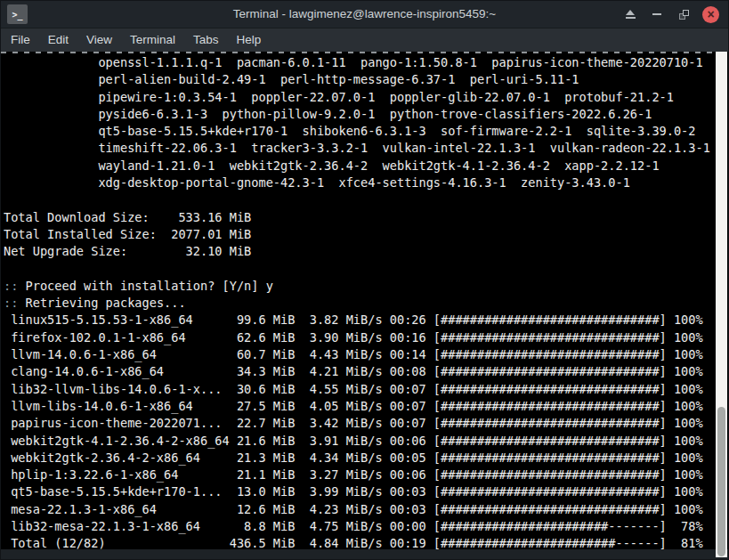 The height and width of the screenshot is (560, 729). I want to click on menu-item-help: Help, so click(249, 40).